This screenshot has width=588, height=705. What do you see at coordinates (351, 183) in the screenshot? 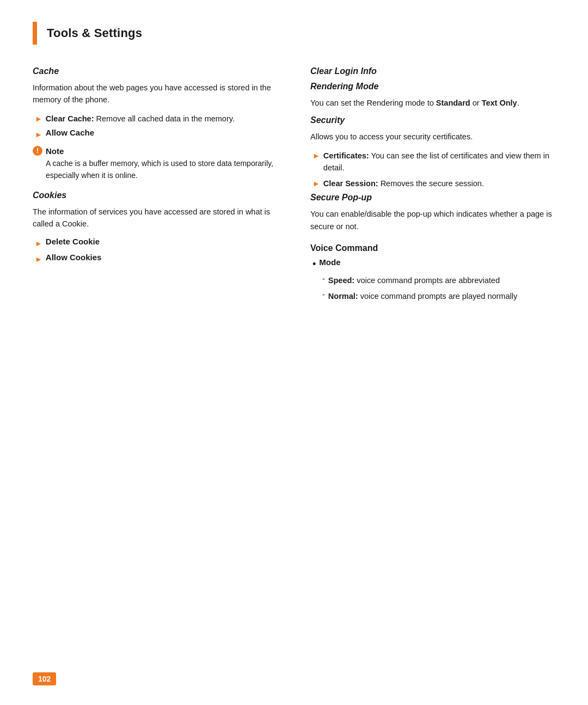
I see `clear-session-bold: Clear Session:` at bounding box center [351, 183].